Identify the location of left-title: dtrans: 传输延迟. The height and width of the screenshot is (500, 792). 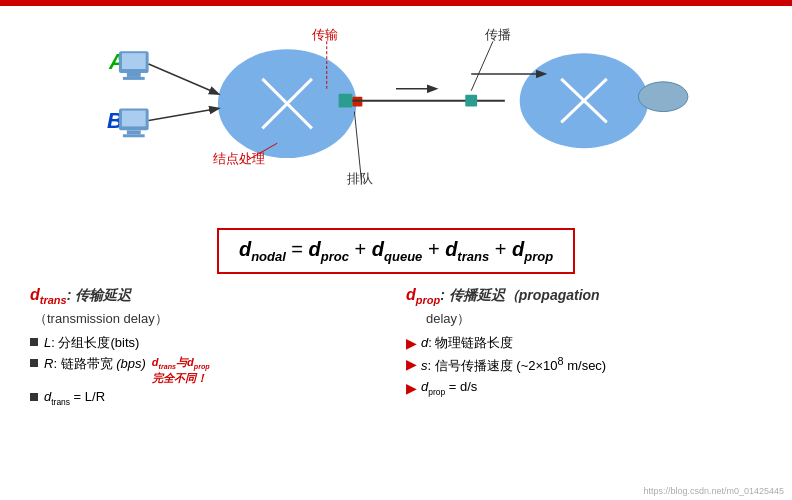
(208, 296).